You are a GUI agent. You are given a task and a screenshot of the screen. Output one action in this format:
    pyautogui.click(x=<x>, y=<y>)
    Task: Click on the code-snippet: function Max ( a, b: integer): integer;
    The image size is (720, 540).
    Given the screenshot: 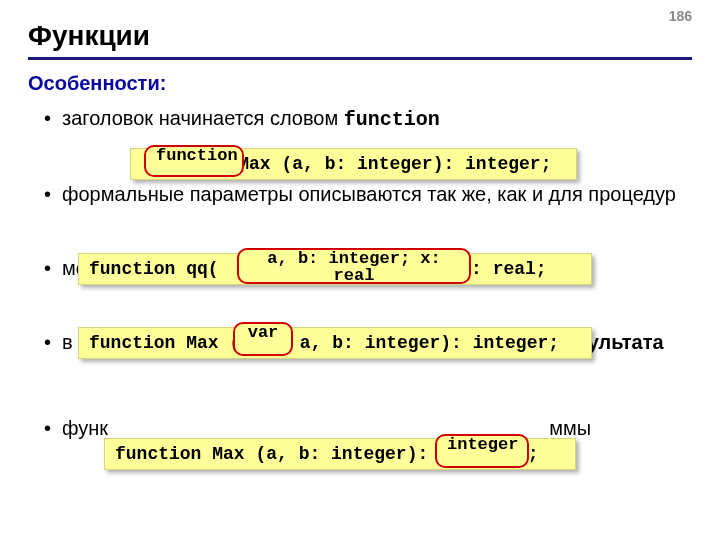 What is the action you would take?
    pyautogui.click(x=335, y=343)
    